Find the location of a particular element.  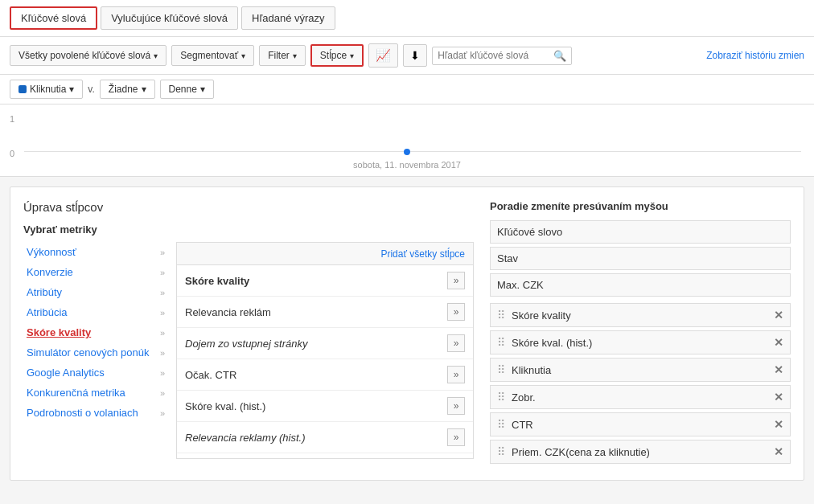

metric-item-konverzie: Konverzie » is located at coordinates (96, 272).